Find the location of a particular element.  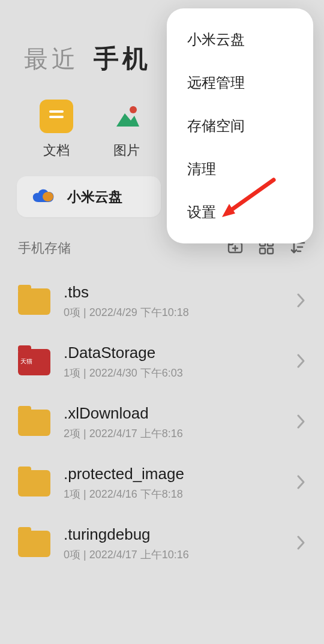

menu-item-remote: 远程管理 is located at coordinates (240, 83).